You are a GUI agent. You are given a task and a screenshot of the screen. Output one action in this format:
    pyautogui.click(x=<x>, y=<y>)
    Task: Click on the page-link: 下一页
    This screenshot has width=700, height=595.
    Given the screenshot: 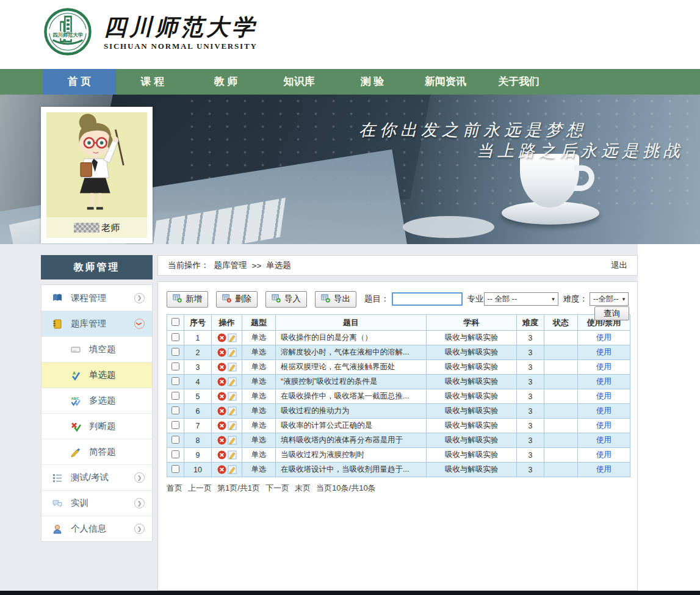 What is the action you would take?
    pyautogui.click(x=277, y=488)
    